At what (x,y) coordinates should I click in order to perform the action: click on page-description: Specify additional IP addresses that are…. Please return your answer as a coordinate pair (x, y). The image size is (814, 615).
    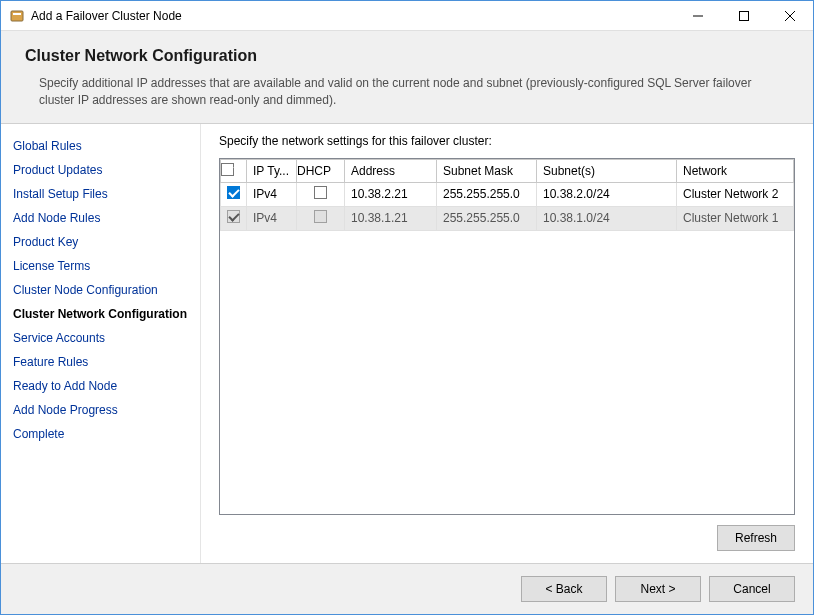
    Looking at the image, I should click on (407, 92).